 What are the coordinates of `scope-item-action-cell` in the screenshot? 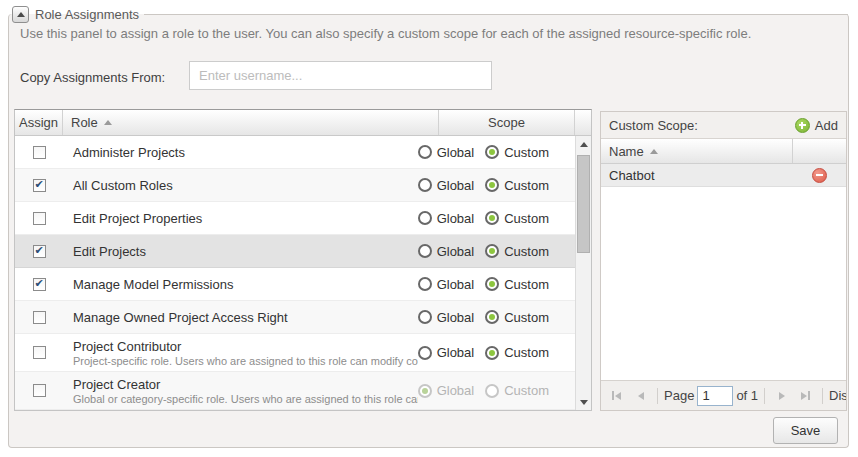 It's located at (819, 176).